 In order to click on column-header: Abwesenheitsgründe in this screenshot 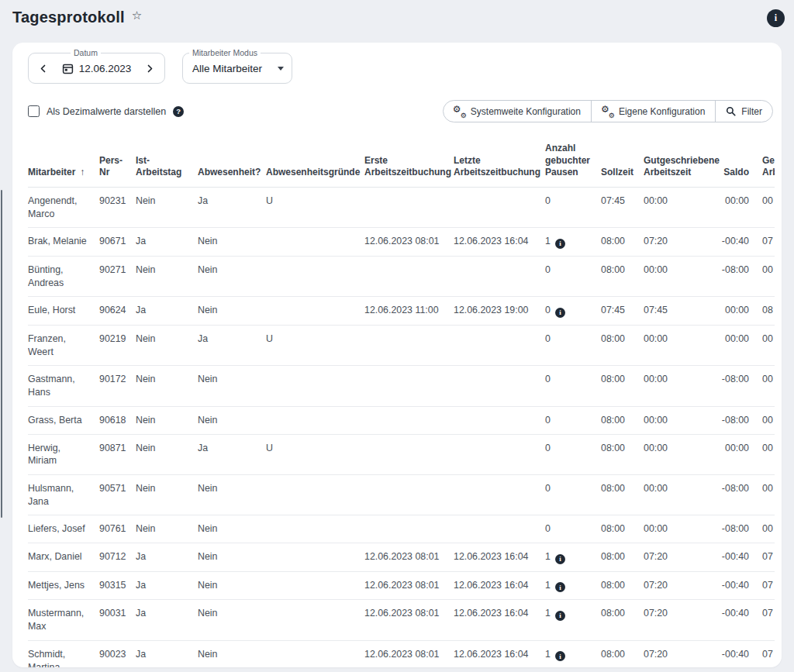, I will do `click(315, 155)`.